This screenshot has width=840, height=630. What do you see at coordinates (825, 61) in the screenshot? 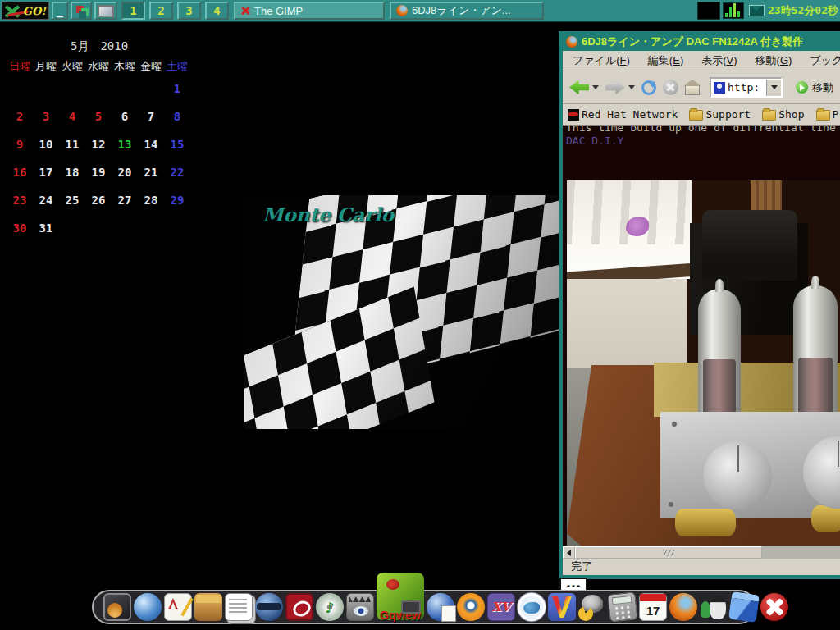
I see `menu-item: ブックマーク(B)` at bounding box center [825, 61].